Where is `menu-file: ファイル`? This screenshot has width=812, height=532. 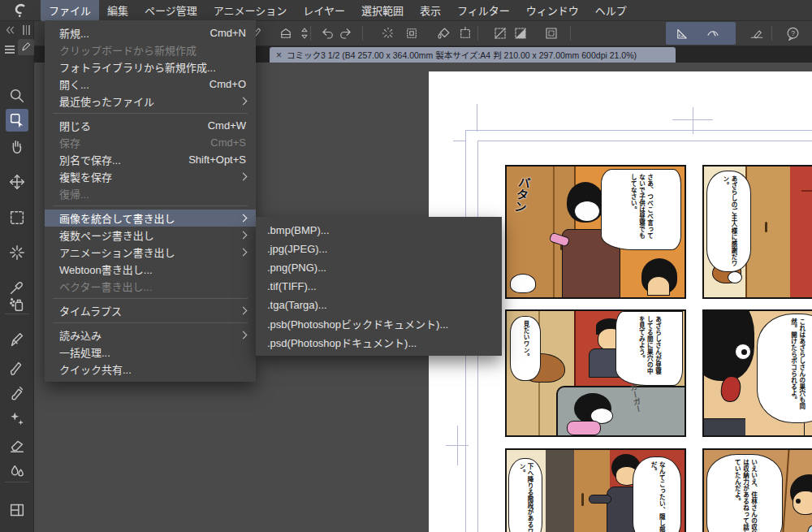 menu-file: ファイル is located at coordinates (70, 11).